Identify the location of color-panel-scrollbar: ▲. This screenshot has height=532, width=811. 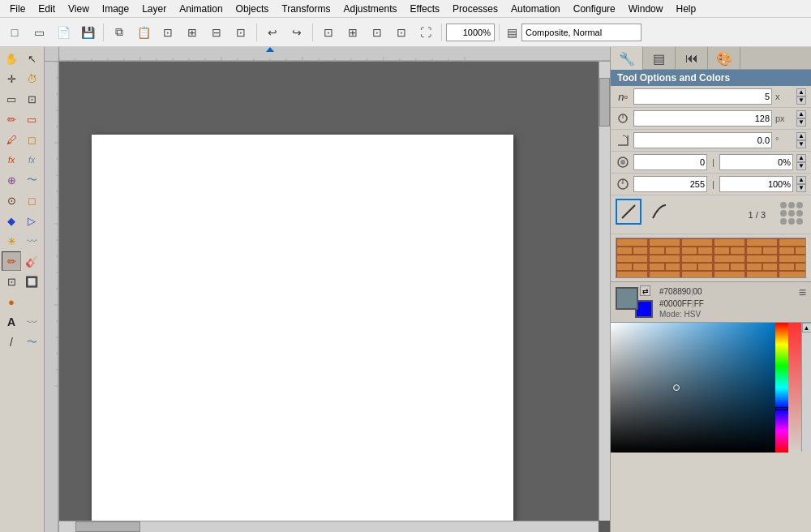
(806, 388).